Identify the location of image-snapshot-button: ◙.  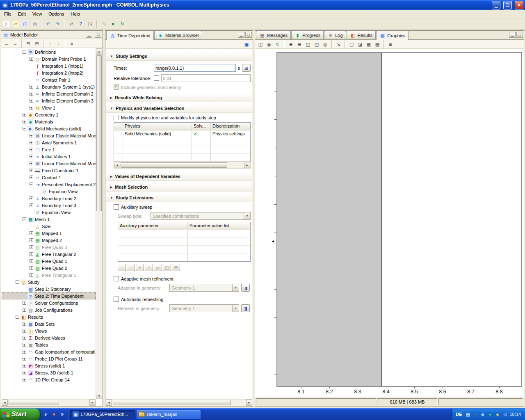
(390, 44).